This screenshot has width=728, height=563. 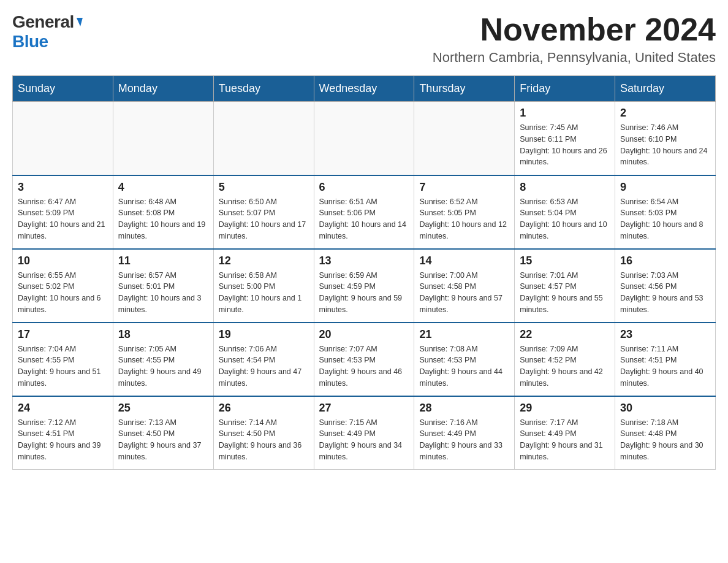 I want to click on day-info: Sunrise: 6:54 AM Sunset: 5:03 PM Dayligh…, so click(x=665, y=220).